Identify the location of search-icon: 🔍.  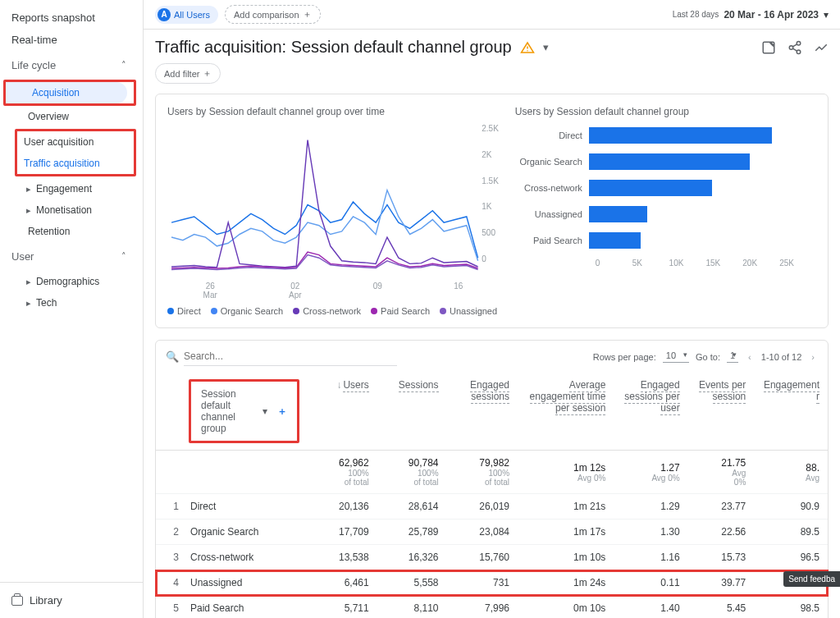
(172, 356).